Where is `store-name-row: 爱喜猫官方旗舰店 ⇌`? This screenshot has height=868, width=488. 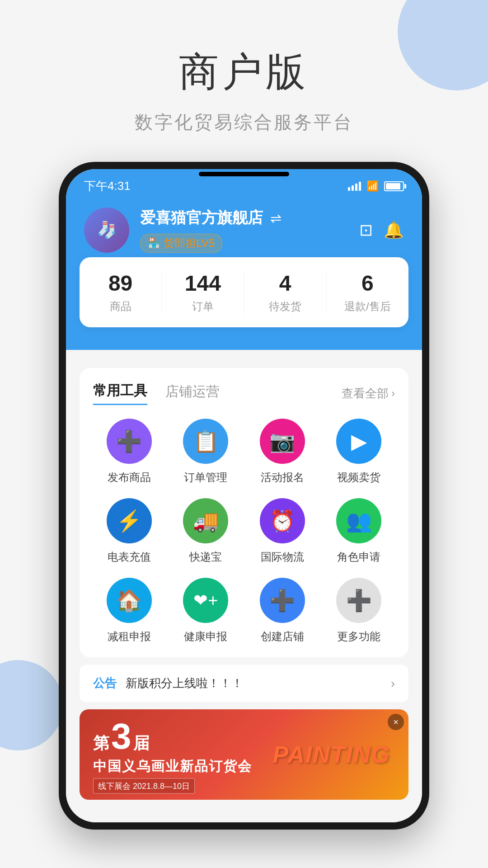 store-name-row: 爱喜猫官方旗舰店 ⇌ is located at coordinates (244, 218).